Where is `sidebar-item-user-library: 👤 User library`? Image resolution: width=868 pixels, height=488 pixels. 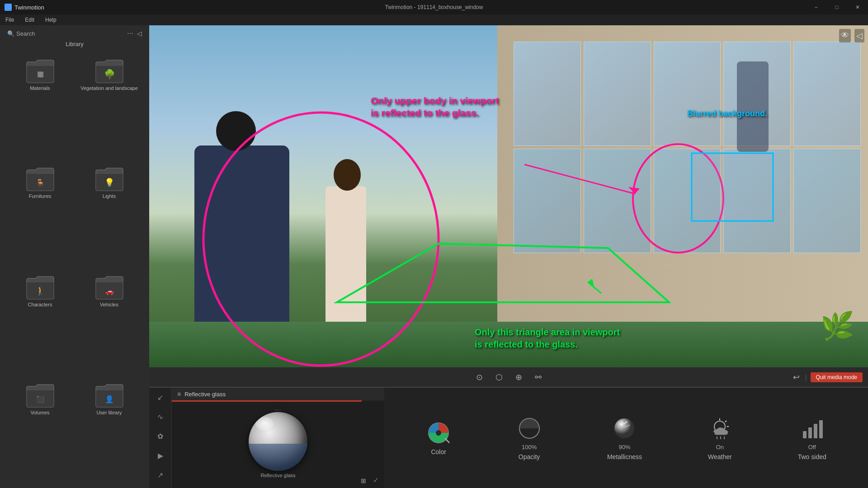 sidebar-item-user-library: 👤 User library is located at coordinates (109, 432).